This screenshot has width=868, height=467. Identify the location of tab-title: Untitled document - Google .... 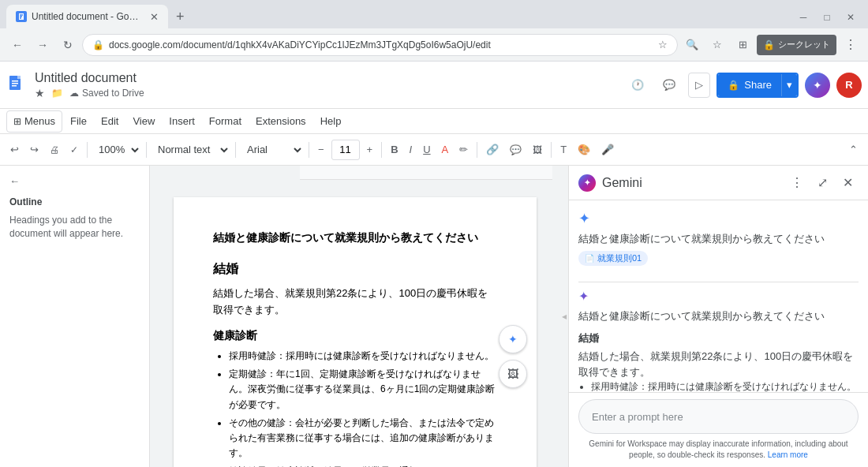
(87, 17).